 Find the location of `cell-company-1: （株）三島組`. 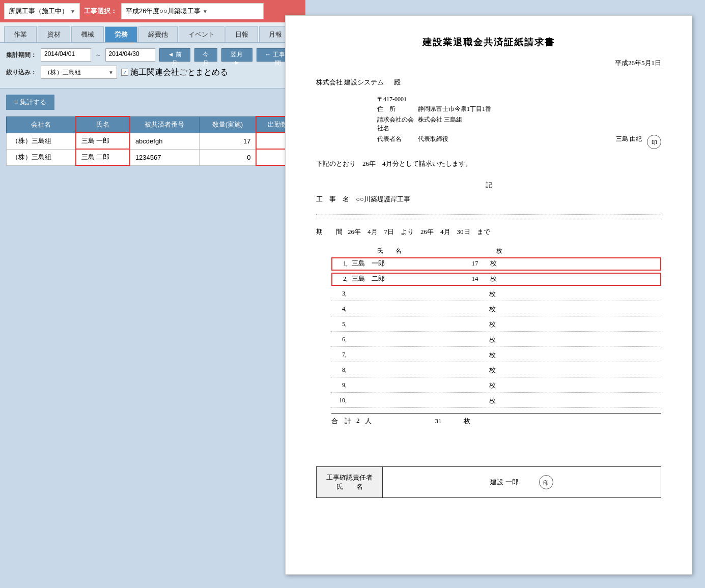

cell-company-1: （株）三島組 is located at coordinates (41, 141).